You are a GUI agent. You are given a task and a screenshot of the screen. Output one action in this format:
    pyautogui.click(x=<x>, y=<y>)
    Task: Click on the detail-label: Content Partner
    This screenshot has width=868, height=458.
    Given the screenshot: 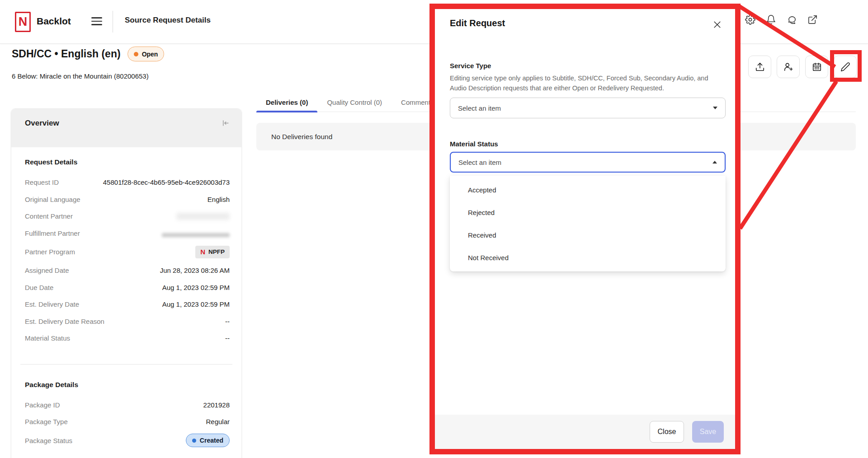 What is the action you would take?
    pyautogui.click(x=49, y=216)
    